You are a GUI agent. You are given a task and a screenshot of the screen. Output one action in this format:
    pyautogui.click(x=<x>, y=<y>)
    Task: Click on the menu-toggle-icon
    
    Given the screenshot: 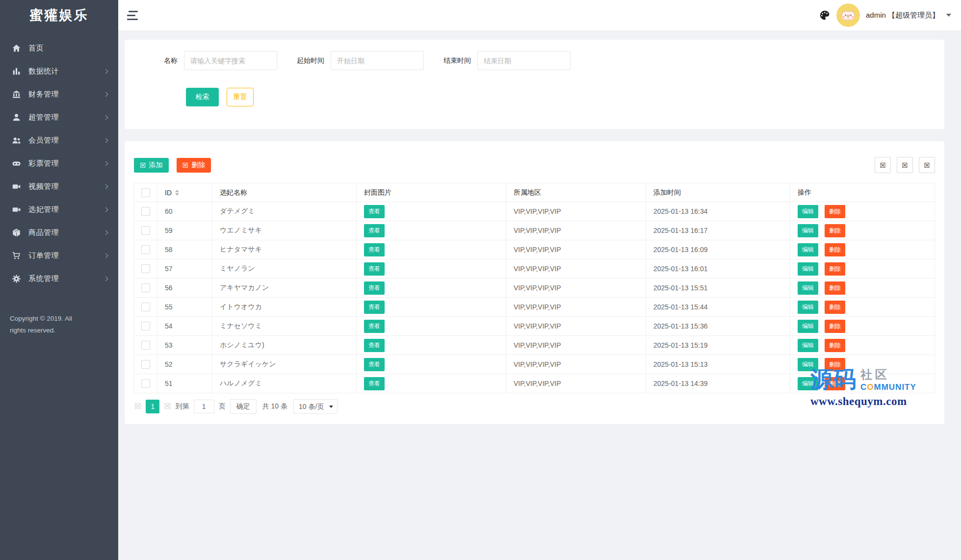 What is the action you would take?
    pyautogui.click(x=133, y=16)
    